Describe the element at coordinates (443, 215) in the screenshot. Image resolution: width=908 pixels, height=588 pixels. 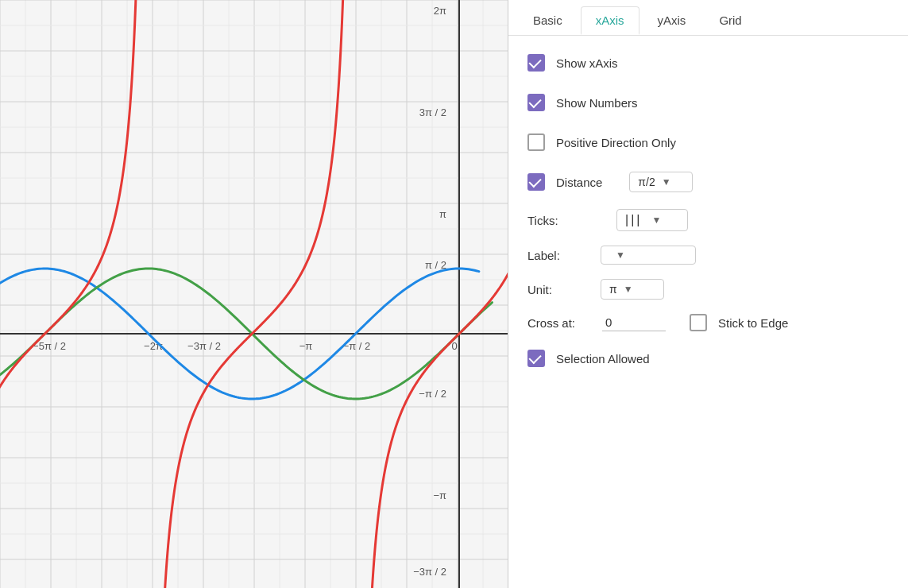
I see `svg-text: π` at that location.